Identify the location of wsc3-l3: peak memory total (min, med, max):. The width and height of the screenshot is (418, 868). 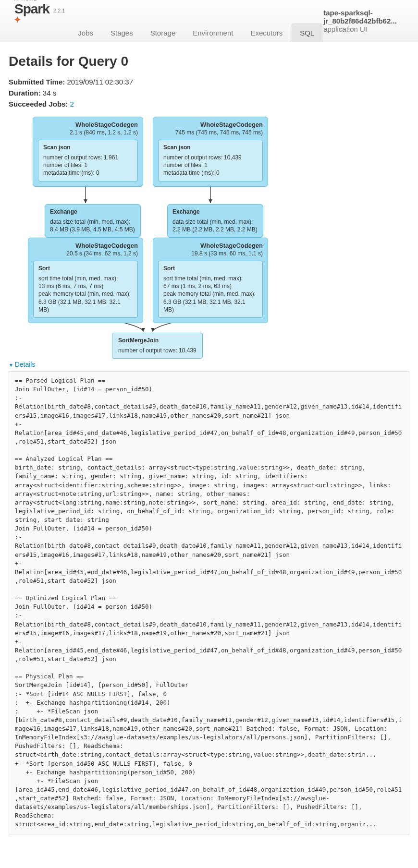
(86, 294).